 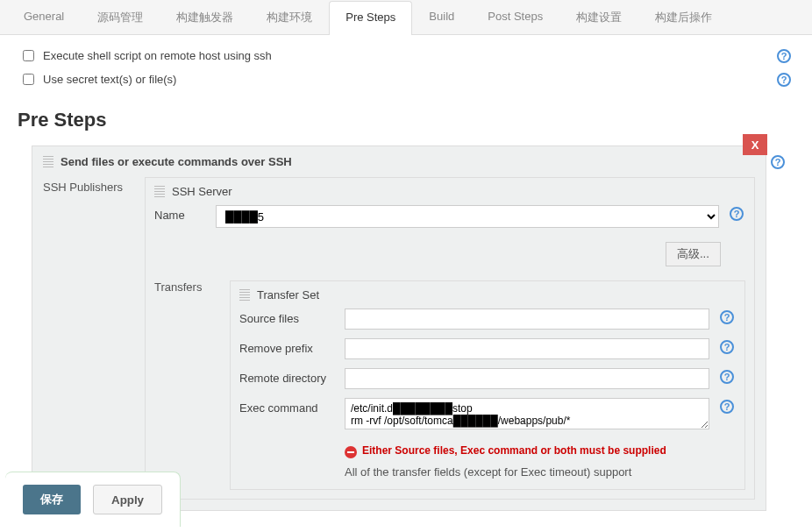 I want to click on publishers-label: SSH Publishers, so click(x=87, y=338).